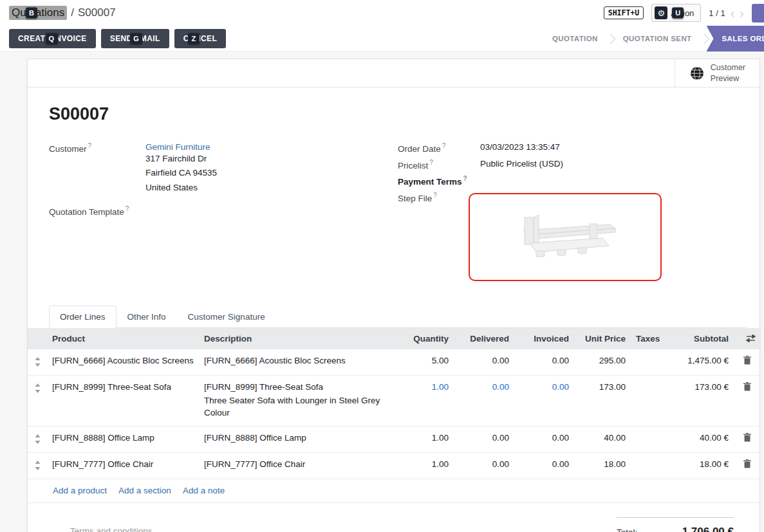 This screenshot has width=764, height=532. Describe the element at coordinates (658, 39) in the screenshot. I see `status-step-quotation-sent: QUOTATION SENT` at that location.